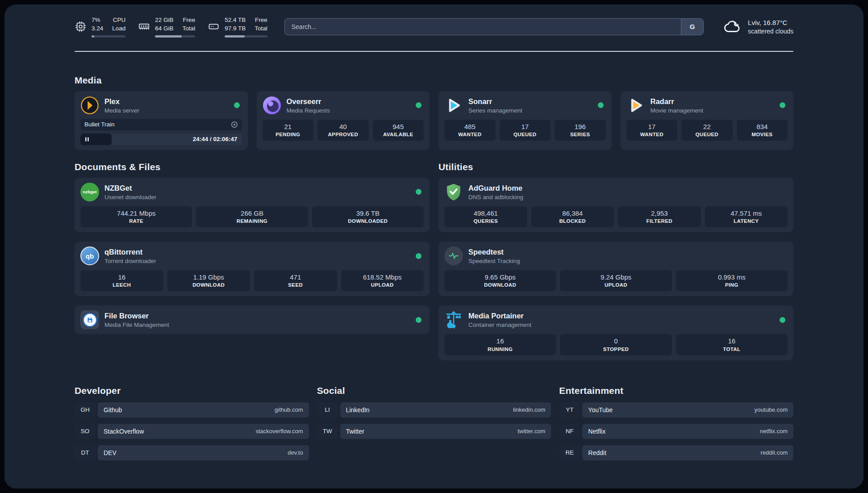  What do you see at coordinates (87, 139) in the screenshot?
I see `pause-icon` at bounding box center [87, 139].